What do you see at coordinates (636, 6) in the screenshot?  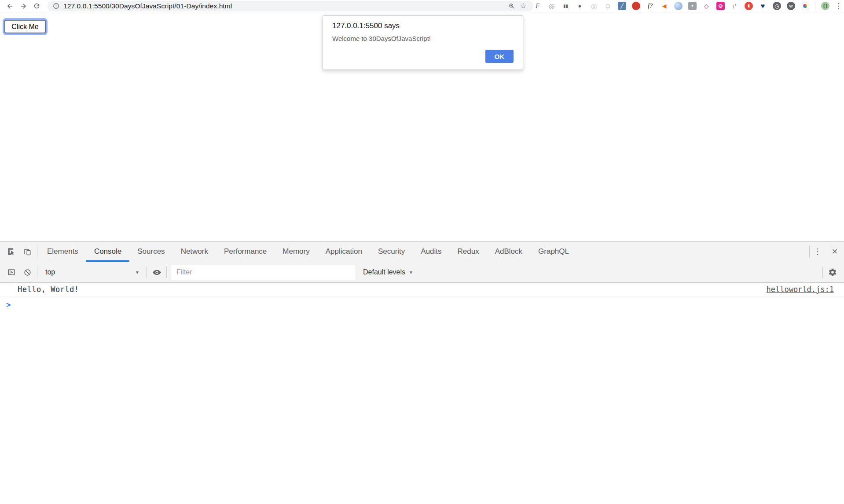 I see `stop-hand-extension-icon` at bounding box center [636, 6].